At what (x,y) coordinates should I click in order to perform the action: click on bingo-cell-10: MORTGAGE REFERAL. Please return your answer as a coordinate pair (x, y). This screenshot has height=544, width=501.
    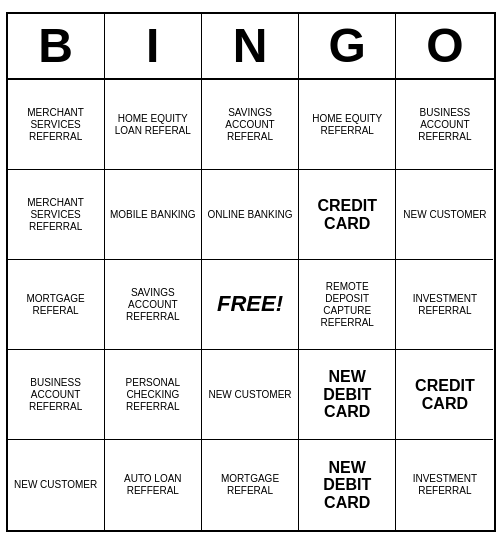
    Looking at the image, I should click on (56, 305).